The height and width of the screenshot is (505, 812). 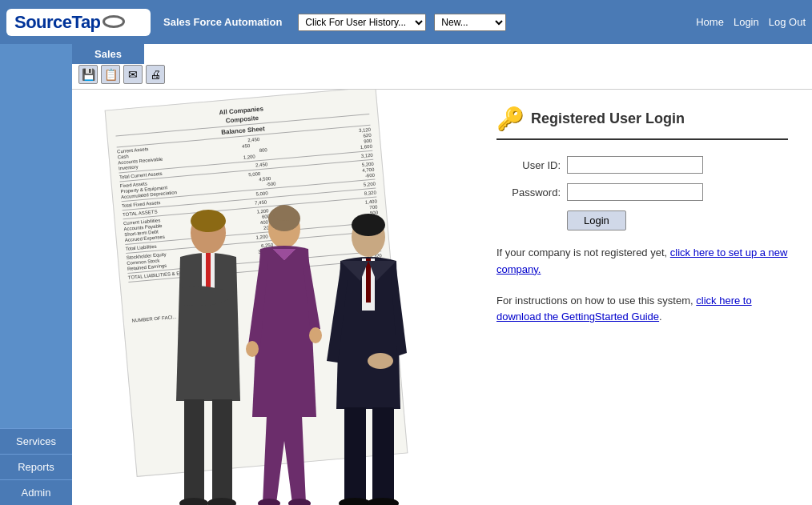 I want to click on user-history-dropdown: Click For User History..., so click(x=362, y=22).